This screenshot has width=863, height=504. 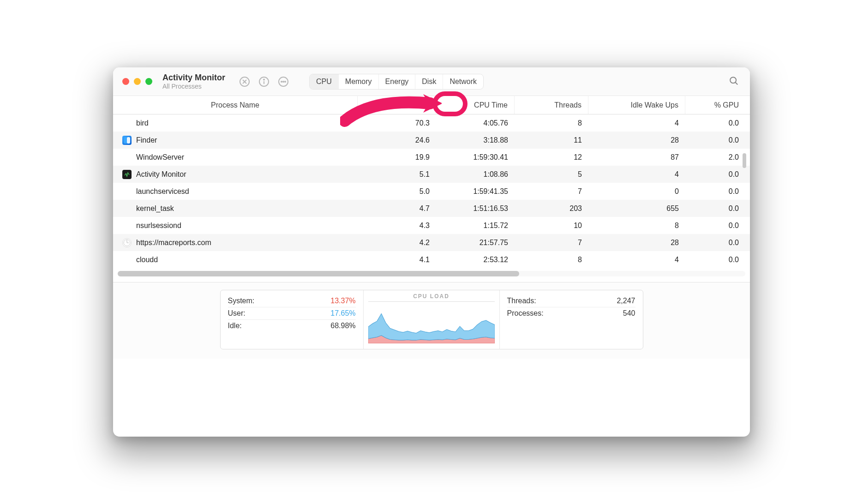 What do you see at coordinates (432, 209) in the screenshot?
I see `table-row: kernel_task4.71:51:16.532036550.0` at bounding box center [432, 209].